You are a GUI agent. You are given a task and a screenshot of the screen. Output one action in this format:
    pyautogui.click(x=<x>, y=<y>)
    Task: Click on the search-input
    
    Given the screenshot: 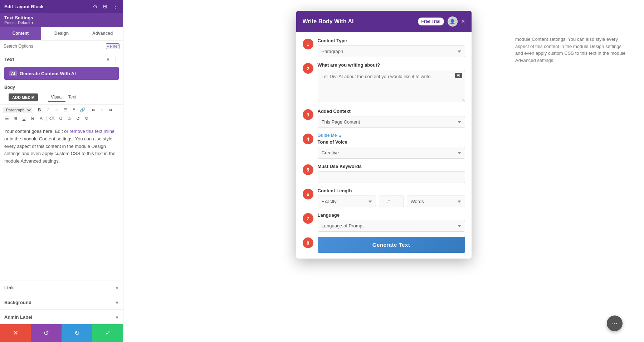 What is the action you would take?
    pyautogui.click(x=54, y=46)
    